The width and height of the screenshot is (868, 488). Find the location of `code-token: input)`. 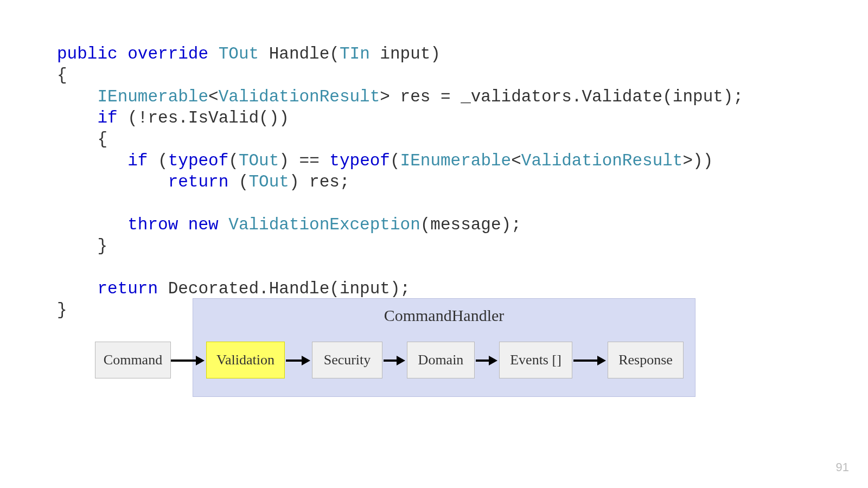

code-token: input) is located at coordinates (405, 54).